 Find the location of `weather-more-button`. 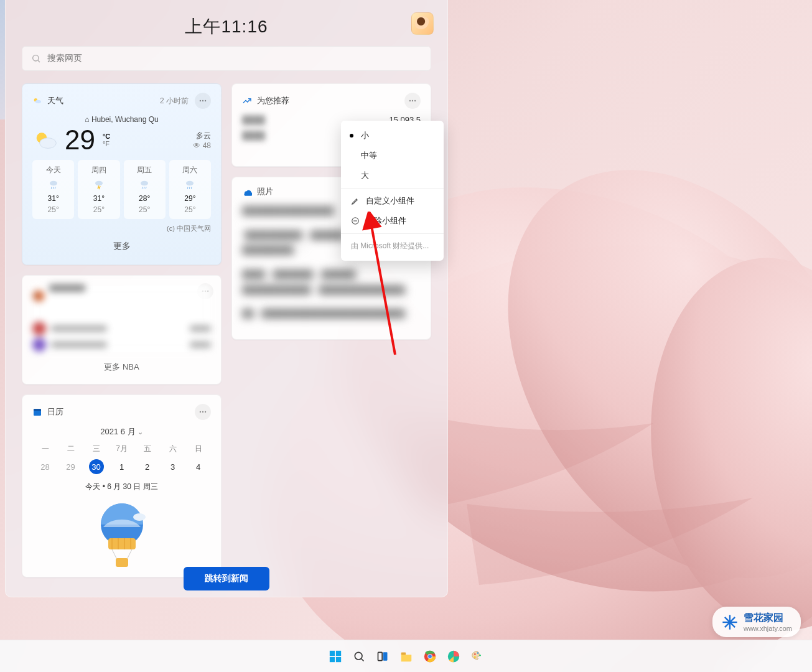

weather-more-button is located at coordinates (203, 101).